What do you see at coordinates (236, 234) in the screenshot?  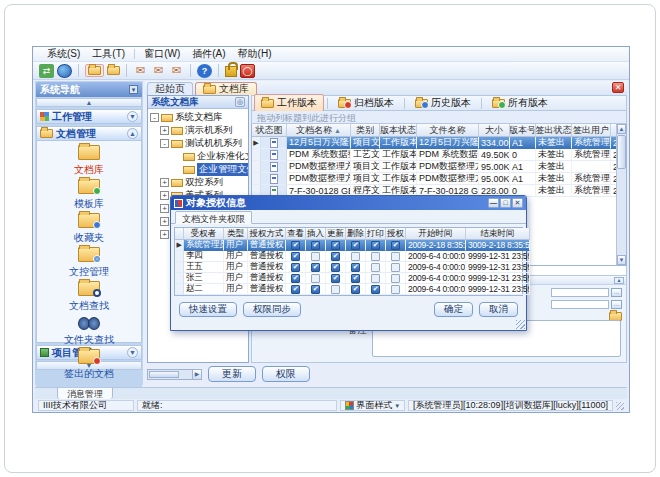 I see `column-type: 类型` at bounding box center [236, 234].